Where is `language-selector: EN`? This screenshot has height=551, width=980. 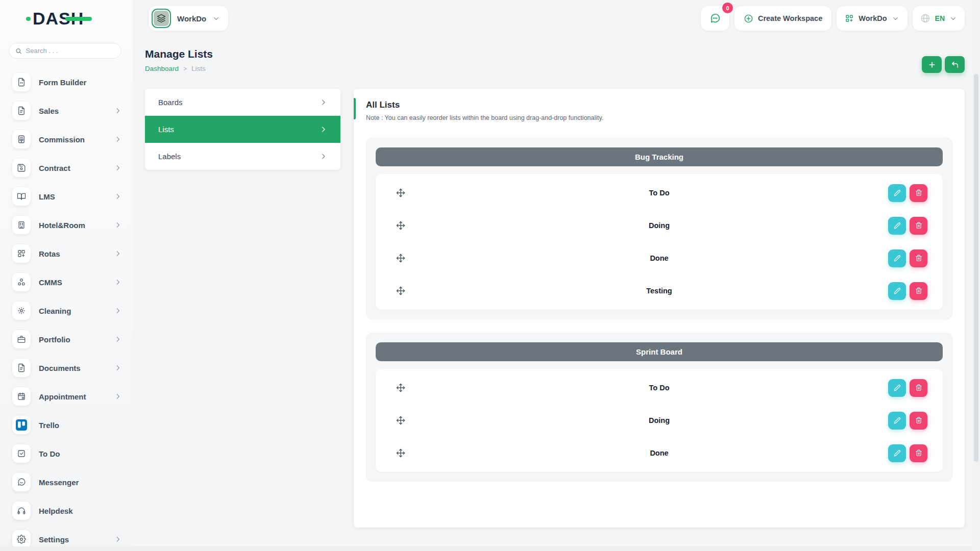
language-selector: EN is located at coordinates (939, 18).